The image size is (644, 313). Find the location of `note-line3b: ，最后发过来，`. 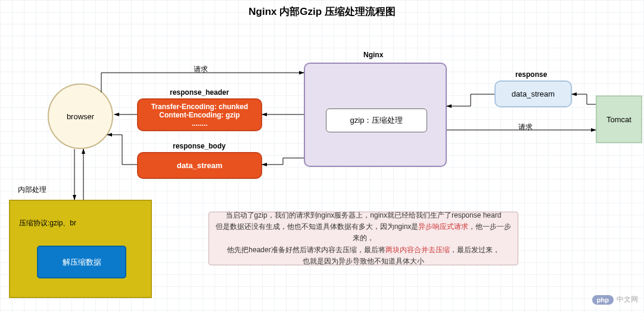

note-line3b: ，最后发过来， is located at coordinates (475, 250).